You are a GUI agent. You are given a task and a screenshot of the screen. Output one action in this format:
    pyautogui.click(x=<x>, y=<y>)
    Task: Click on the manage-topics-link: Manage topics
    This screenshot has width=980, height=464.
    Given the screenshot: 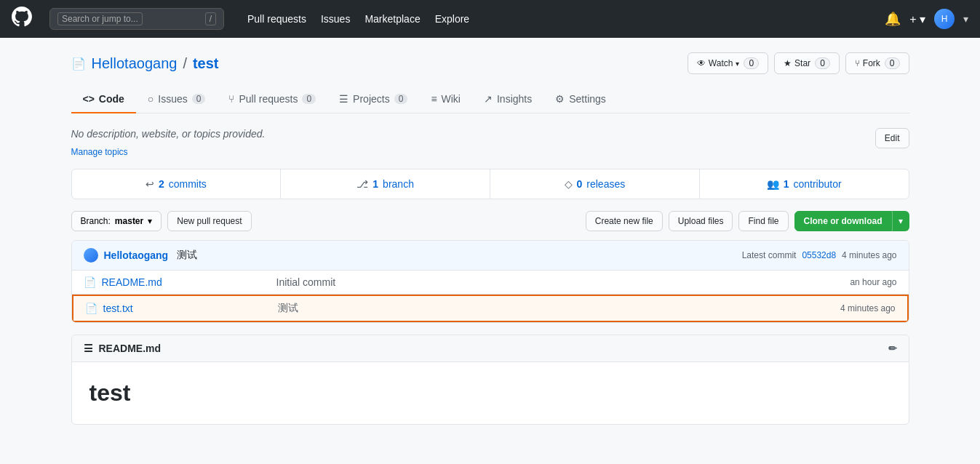 What is the action you would take?
    pyautogui.click(x=100, y=152)
    